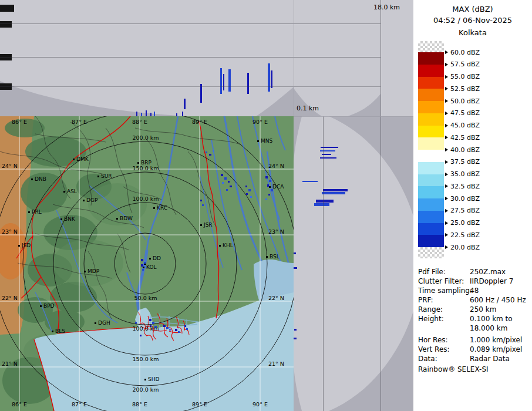 The image size is (532, 411). What do you see at coordinates (276, 232) in the screenshot?
I see `latitude-label: 23° N` at bounding box center [276, 232].